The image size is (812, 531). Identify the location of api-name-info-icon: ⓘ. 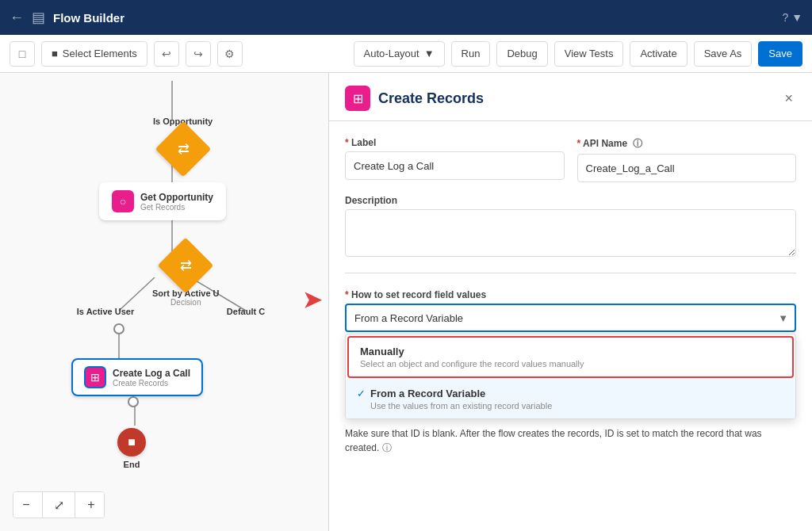
(638, 143).